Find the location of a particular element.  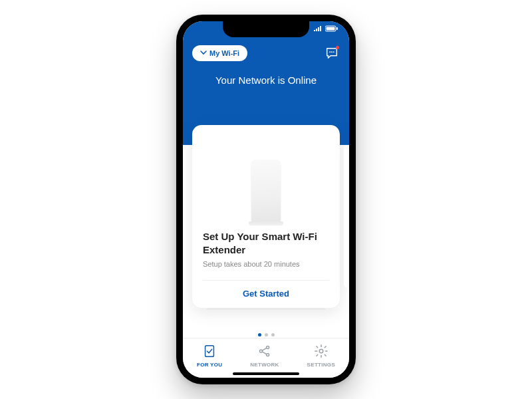

battery-icon is located at coordinates (332, 29).